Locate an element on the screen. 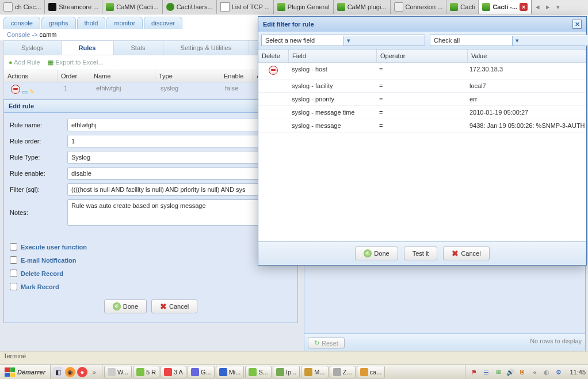  filter-row: syslog - facility=local7 is located at coordinates (422, 86).